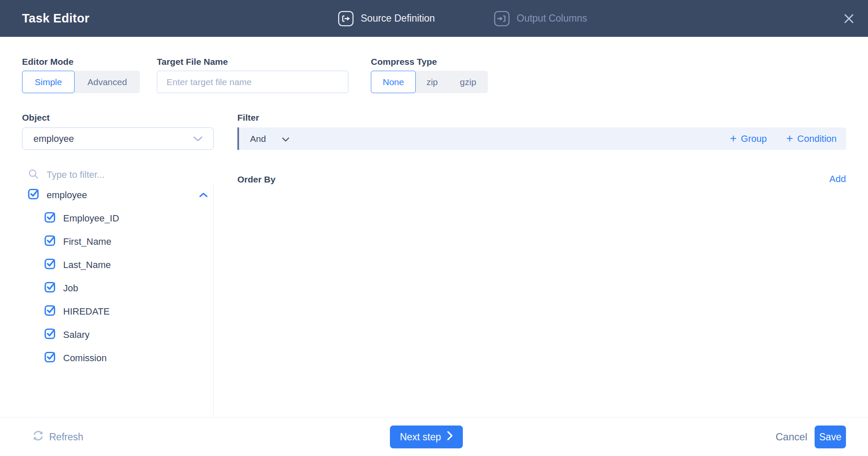  Describe the element at coordinates (434, 19) in the screenshot. I see `dialog-header: Task Editor Source Definition Output Col…` at that location.